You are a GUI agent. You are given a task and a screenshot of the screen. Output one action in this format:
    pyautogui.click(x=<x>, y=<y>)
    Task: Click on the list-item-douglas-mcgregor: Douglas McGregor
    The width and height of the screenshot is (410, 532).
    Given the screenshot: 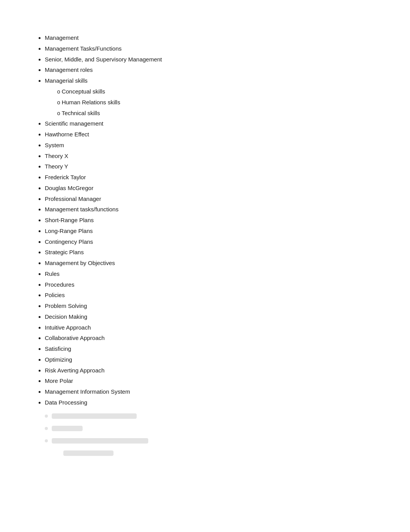 What is the action you would take?
    pyautogui.click(x=212, y=188)
    